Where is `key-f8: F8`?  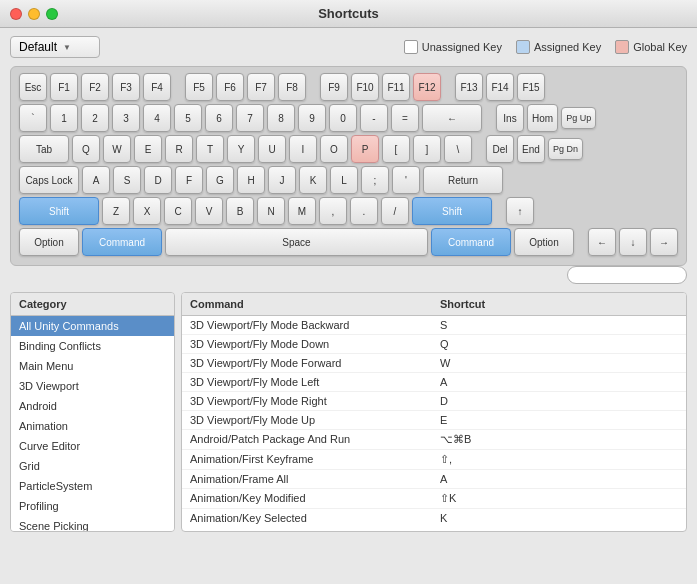
key-f8: F8 is located at coordinates (292, 87).